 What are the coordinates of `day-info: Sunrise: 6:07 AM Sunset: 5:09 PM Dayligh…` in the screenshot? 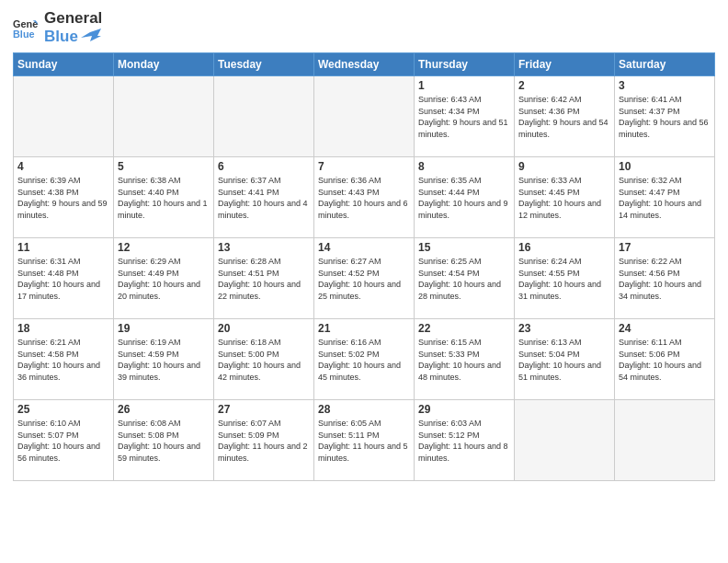 It's located at (264, 441).